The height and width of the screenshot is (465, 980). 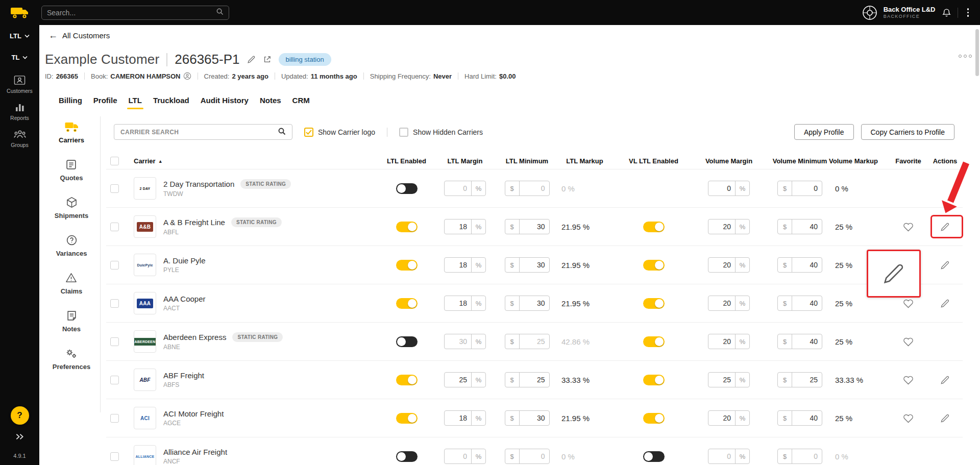 What do you see at coordinates (853, 161) in the screenshot?
I see `column-volume-markup: Volume Markup` at bounding box center [853, 161].